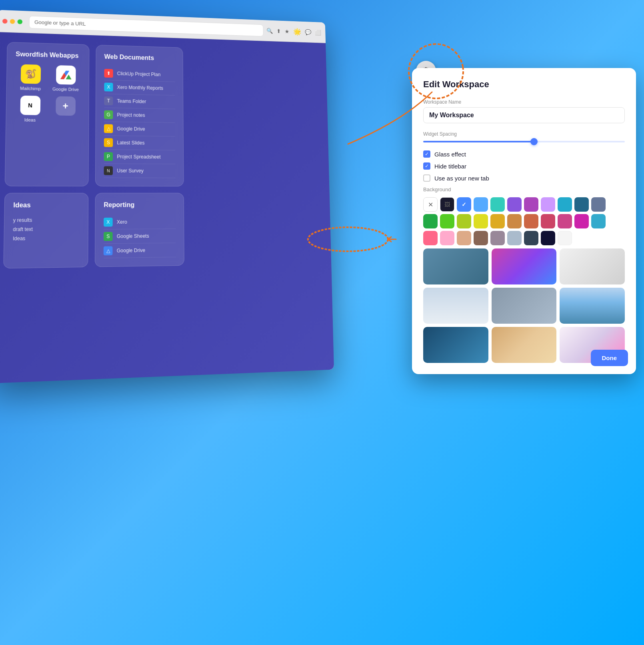  What do you see at coordinates (531, 221) in the screenshot?
I see `swatch-sienna` at bounding box center [531, 221].